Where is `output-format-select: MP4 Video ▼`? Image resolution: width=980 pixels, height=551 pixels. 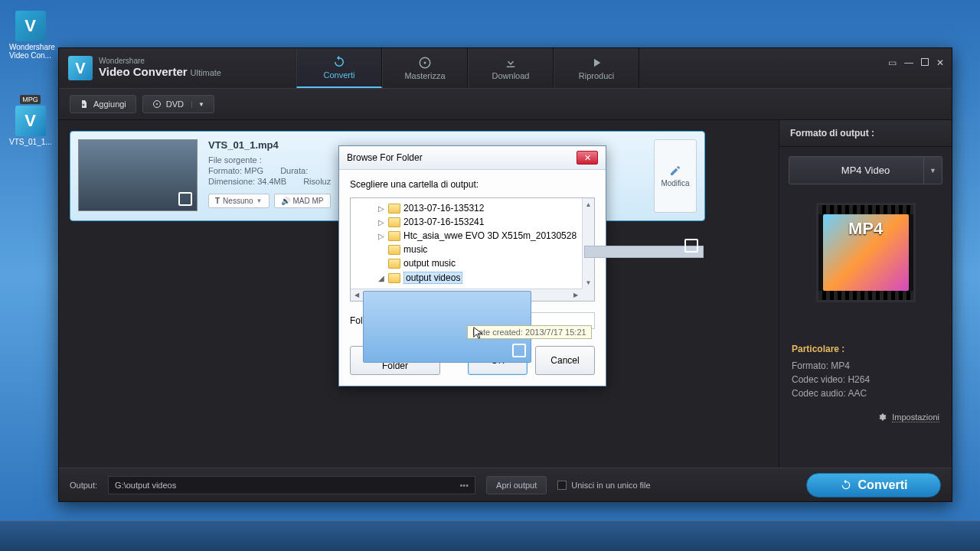
output-format-select: MP4 Video ▼ is located at coordinates (865, 170).